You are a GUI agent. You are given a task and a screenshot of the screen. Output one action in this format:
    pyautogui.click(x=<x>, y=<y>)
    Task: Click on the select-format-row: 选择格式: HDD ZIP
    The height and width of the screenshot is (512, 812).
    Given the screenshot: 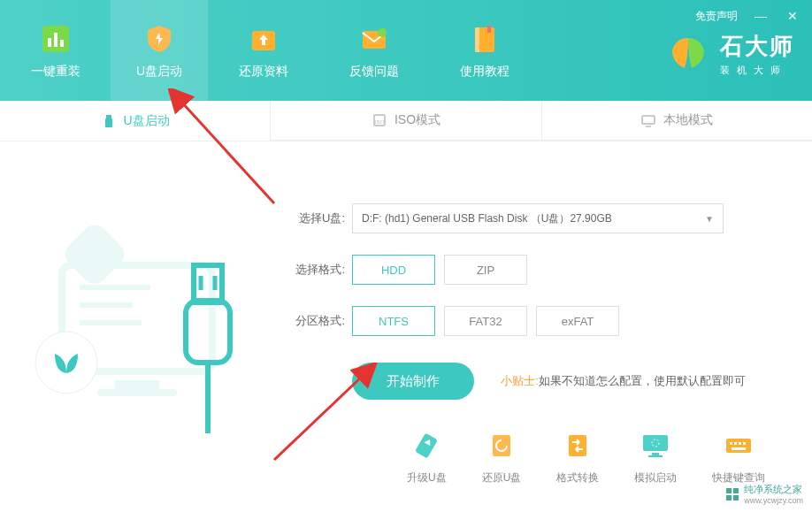 What is the action you would take?
    pyautogui.click(x=530, y=270)
    